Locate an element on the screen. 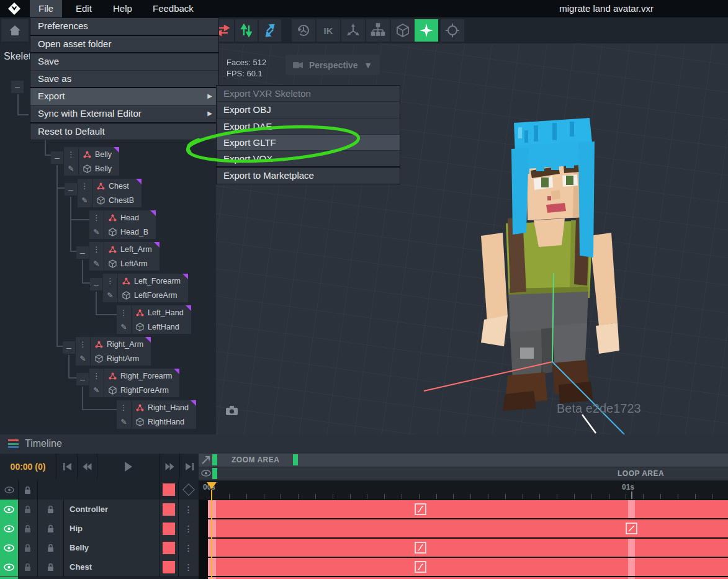 The image size is (728, 579). collapse-button-left-forearm: – is located at coordinates (96, 284).